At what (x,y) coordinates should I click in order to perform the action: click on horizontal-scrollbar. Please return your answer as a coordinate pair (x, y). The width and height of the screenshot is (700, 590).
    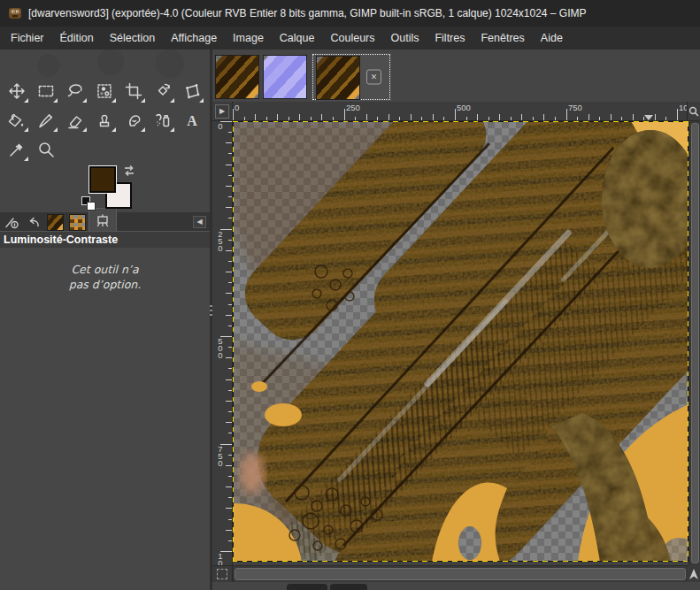
    Looking at the image, I should click on (460, 573).